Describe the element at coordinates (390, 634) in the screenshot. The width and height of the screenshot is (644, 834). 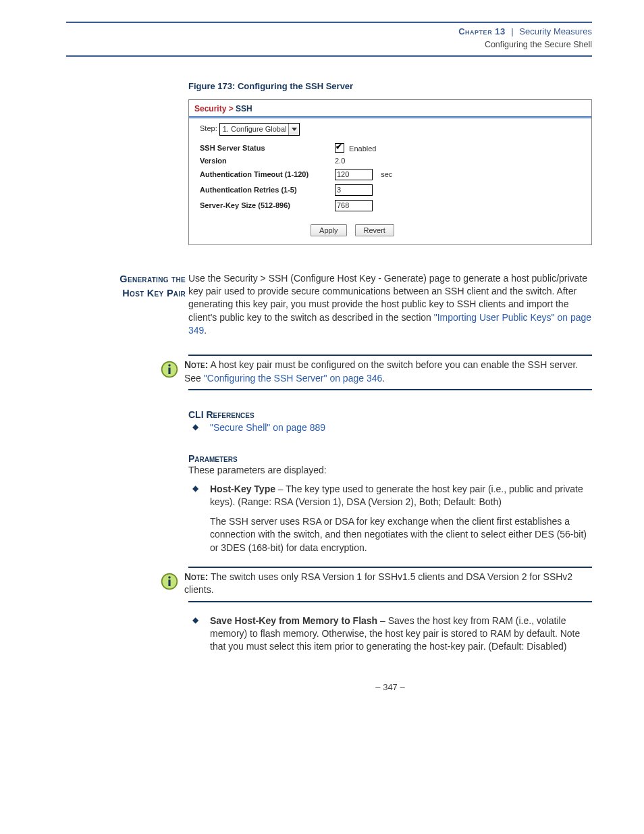
I see `param-save-host-key: Save Host-Key from Memory to Flash – Sav…` at that location.